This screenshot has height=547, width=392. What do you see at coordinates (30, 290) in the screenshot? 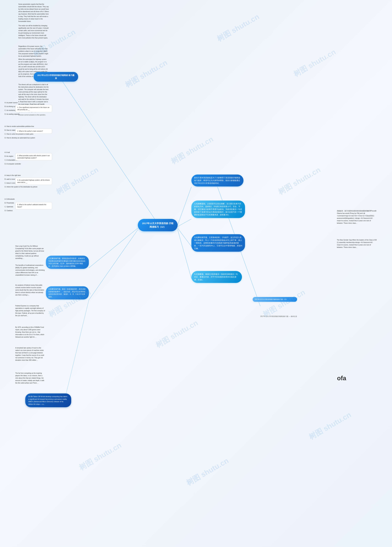
I see `bottom-text-3: An analysis of federal money that public…` at bounding box center [30, 290].